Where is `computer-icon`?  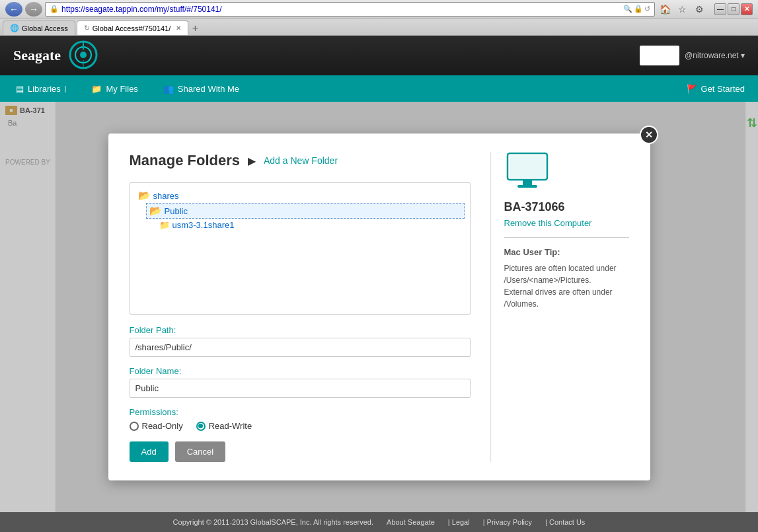 computer-icon is located at coordinates (527, 173).